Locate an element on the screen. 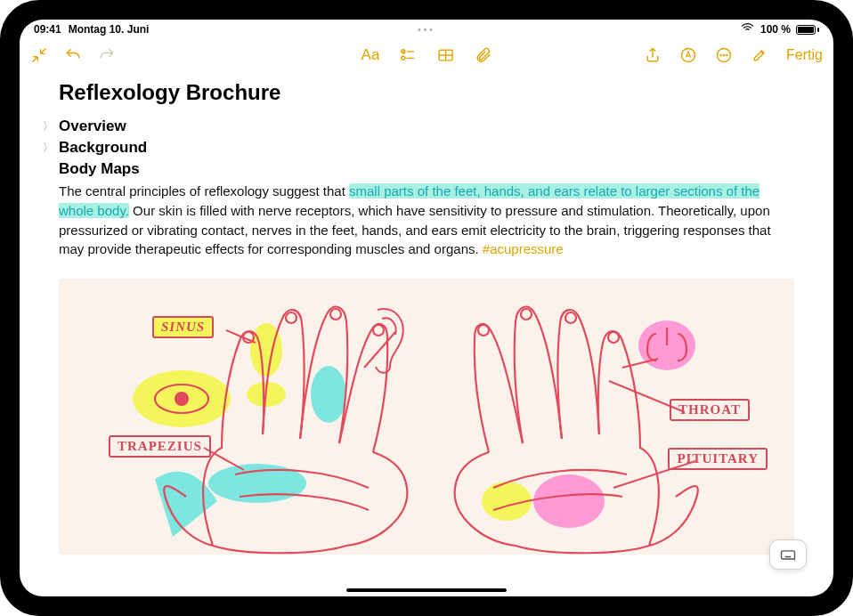  table-icon is located at coordinates (445, 55).